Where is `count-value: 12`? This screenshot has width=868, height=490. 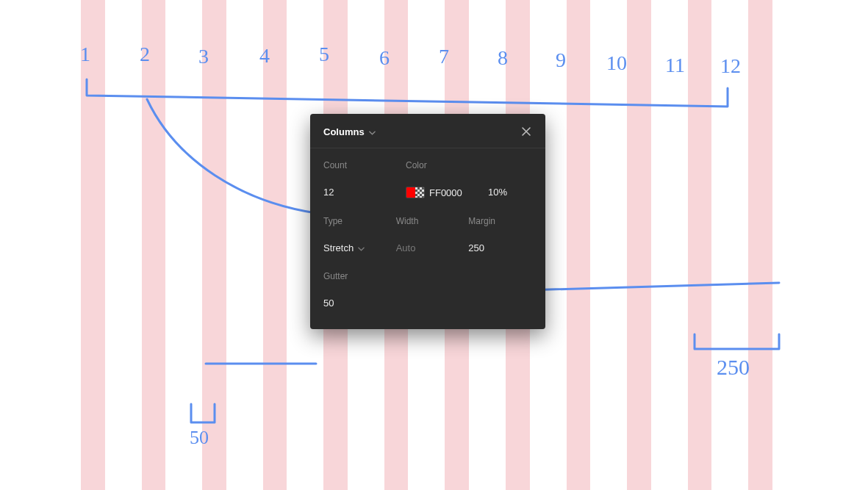 count-value: 12 is located at coordinates (329, 192).